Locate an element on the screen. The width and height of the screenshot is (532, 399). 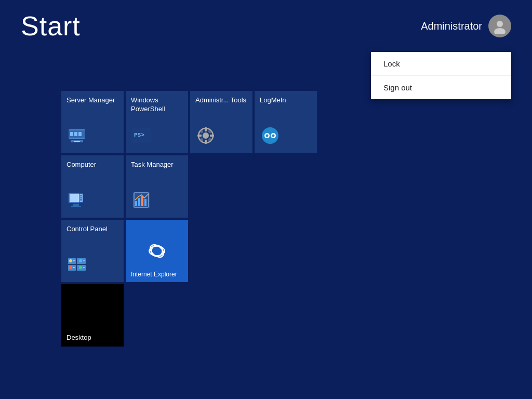
tile-control-panel: Control Panel is located at coordinates (92, 251).